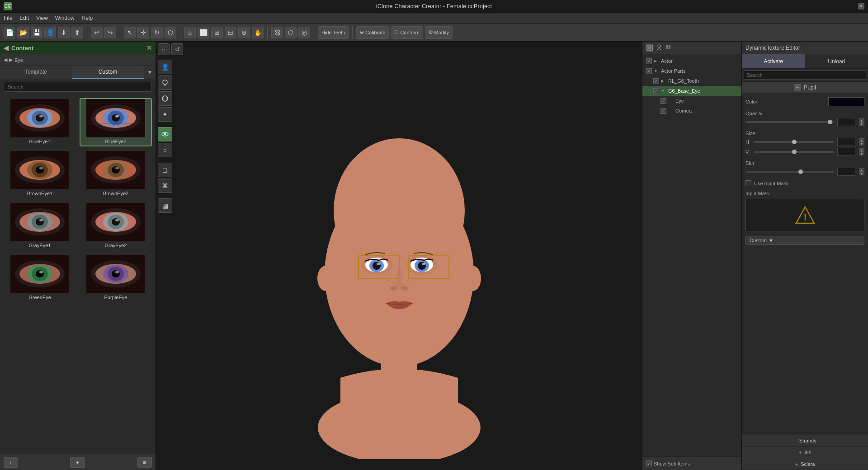  What do you see at coordinates (692, 101) in the screenshot?
I see `tree-item-eye: ✓ Eye` at bounding box center [692, 101].